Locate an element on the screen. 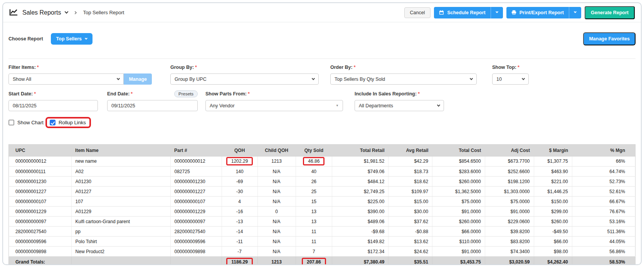 The width and height of the screenshot is (644, 272). table-row: 000000001229A01229000000001229-16013$390… is located at coordinates (322, 212).